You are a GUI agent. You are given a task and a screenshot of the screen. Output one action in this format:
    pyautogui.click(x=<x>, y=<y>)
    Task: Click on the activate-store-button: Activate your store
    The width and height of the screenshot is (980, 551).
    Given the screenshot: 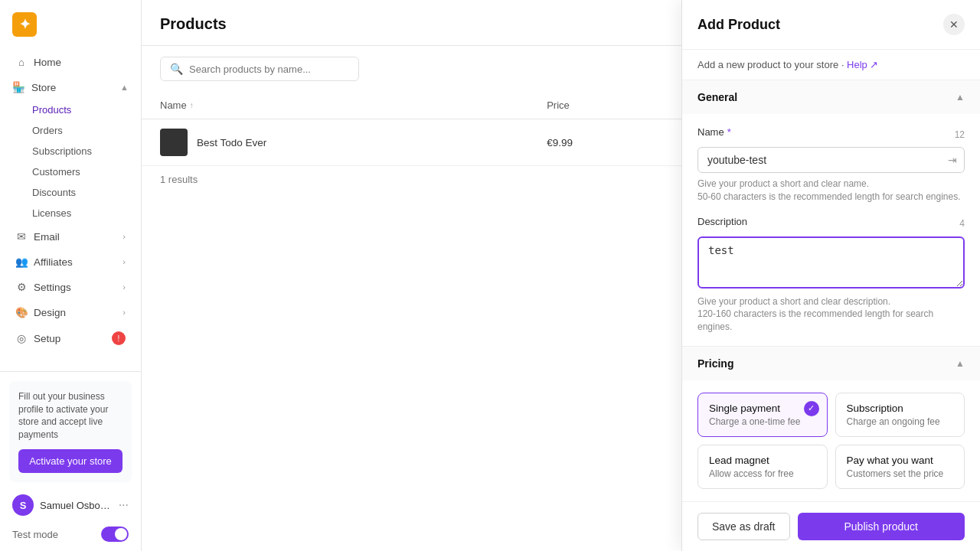 What is the action you would take?
    pyautogui.click(x=70, y=461)
    